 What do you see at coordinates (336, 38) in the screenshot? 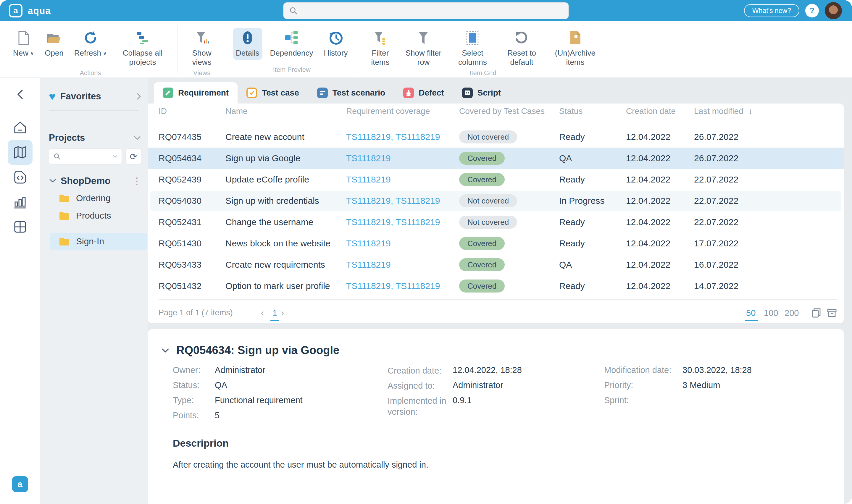
I see `history-icon` at bounding box center [336, 38].